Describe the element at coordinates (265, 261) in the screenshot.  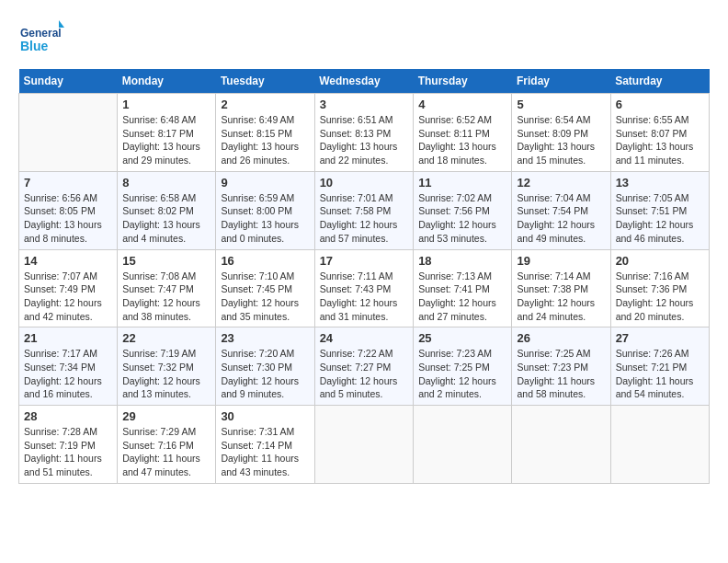
I see `day-number: 16` at that location.